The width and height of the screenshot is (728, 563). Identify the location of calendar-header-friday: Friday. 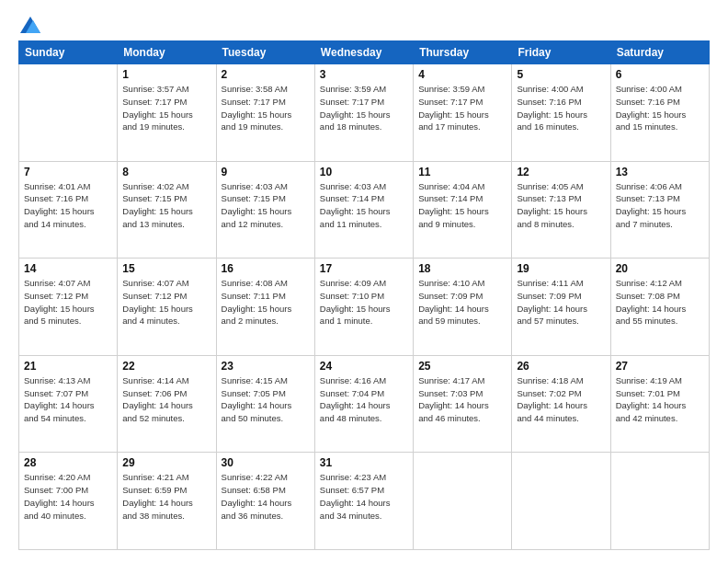
(561, 53).